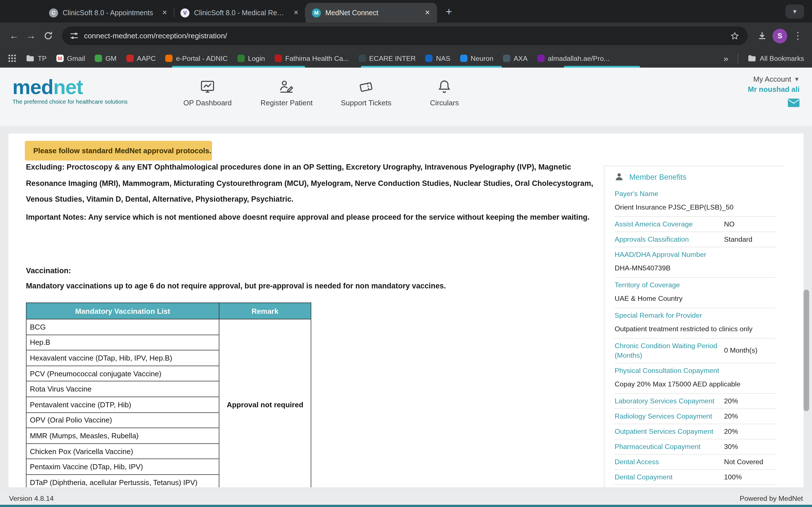  I want to click on main-navigation: OP DashboardRegister PatientSupport Tick…, so click(326, 87).